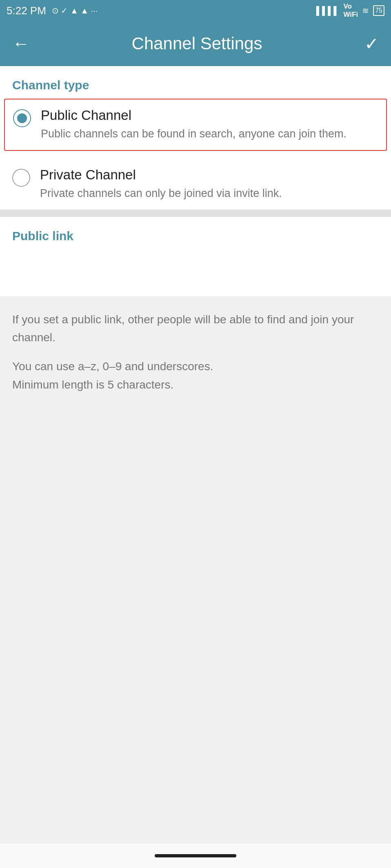 The height and width of the screenshot is (868, 391). Describe the element at coordinates (351, 11) in the screenshot. I see `vowifi-icon: VoWiFi` at that location.